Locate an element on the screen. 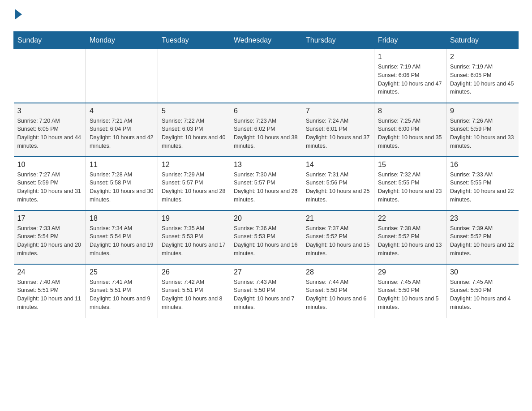 Image resolution: width=532 pixels, height=411 pixels. calendar-week-row: 10Sunrise: 7:27 AMSunset: 5:59 PMDayligh… is located at coordinates (266, 184).